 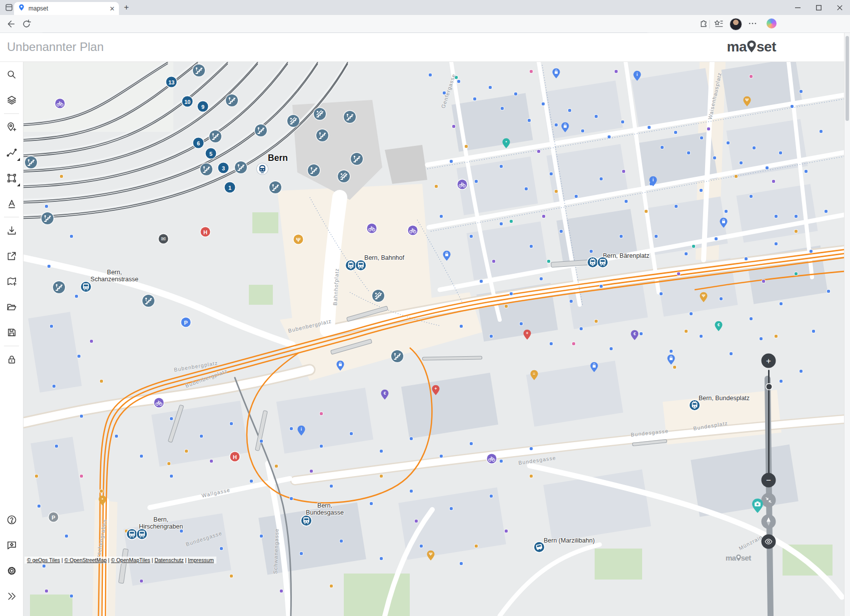 I want to click on platform-number: 13, so click(x=172, y=82).